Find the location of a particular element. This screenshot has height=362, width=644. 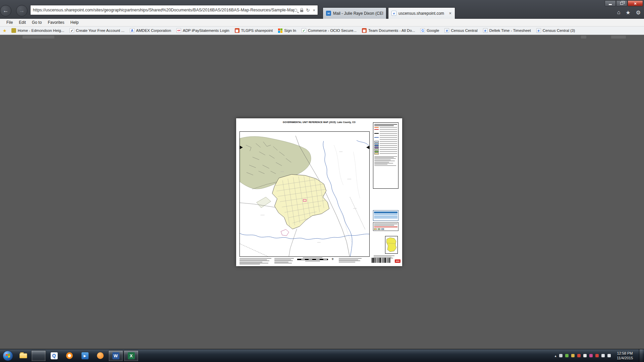

favorite-item: ▦Team Documents - All Do... is located at coordinates (388, 31).